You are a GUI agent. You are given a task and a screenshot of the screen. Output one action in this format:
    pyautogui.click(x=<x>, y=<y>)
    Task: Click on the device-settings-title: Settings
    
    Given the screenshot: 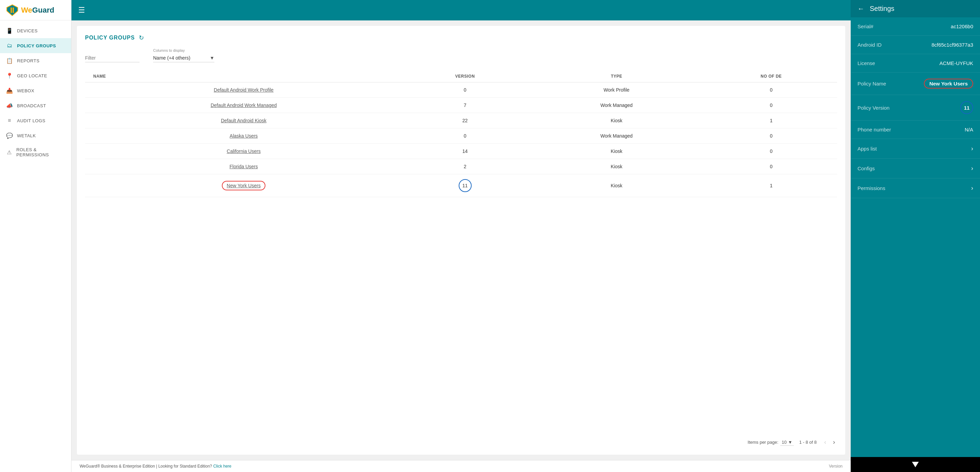 What is the action you would take?
    pyautogui.click(x=882, y=9)
    